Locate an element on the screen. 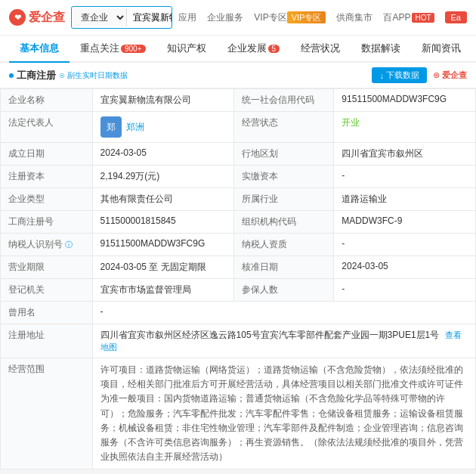 Image resolution: width=476 pixels, height=474 pixels. value-org-code: MADDW3FC-9 is located at coordinates (405, 222).